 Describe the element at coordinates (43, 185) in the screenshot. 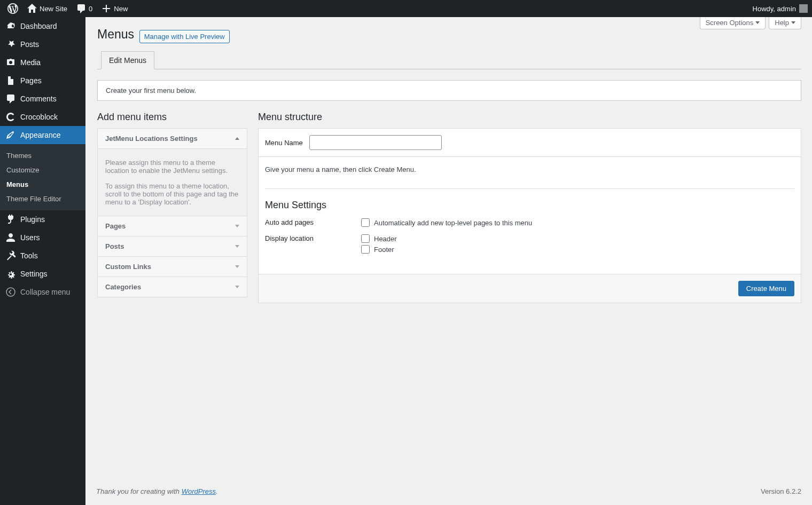

I see `submenu-menus: Menus` at that location.